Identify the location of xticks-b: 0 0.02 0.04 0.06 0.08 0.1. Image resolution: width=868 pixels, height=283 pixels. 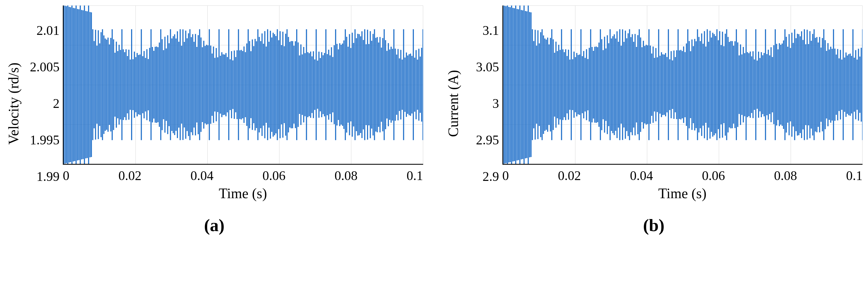
(683, 175).